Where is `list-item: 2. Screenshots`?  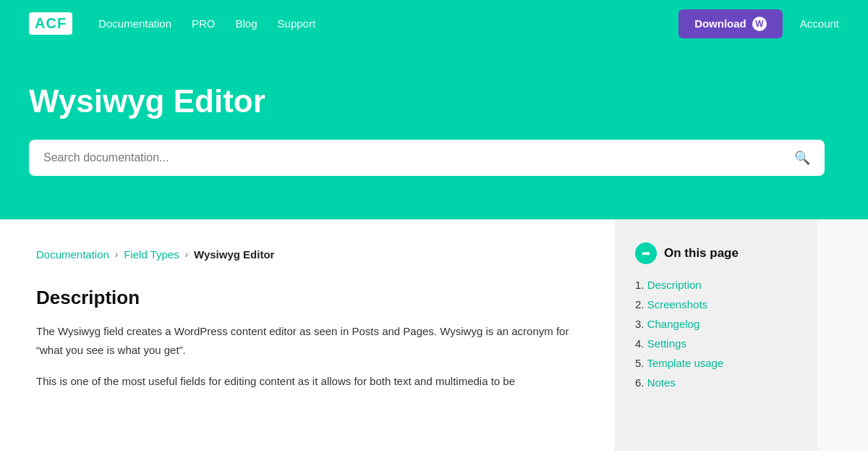
list-item: 2. Screenshots is located at coordinates (716, 304).